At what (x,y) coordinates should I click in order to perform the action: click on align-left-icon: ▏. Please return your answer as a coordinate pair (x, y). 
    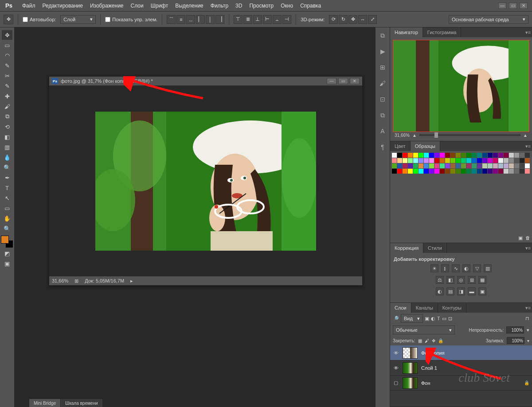
    Looking at the image, I should click on (200, 19).